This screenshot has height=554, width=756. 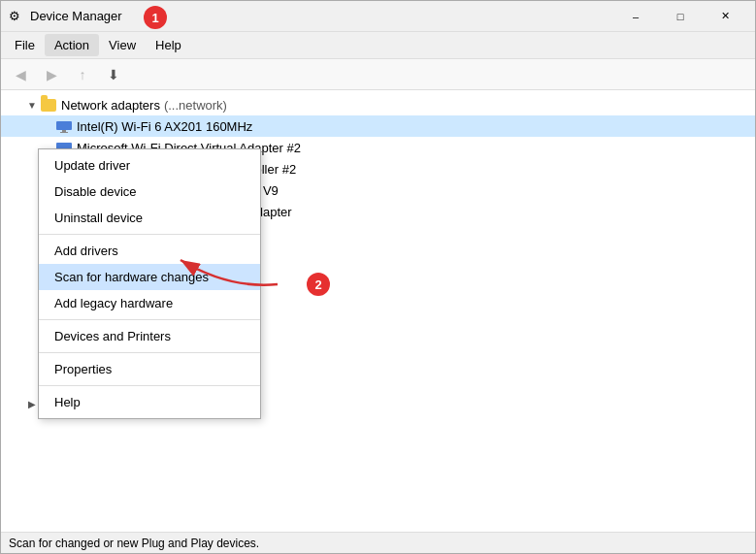 What do you see at coordinates (680, 16) in the screenshot?
I see `maximize-button: □` at bounding box center [680, 16].